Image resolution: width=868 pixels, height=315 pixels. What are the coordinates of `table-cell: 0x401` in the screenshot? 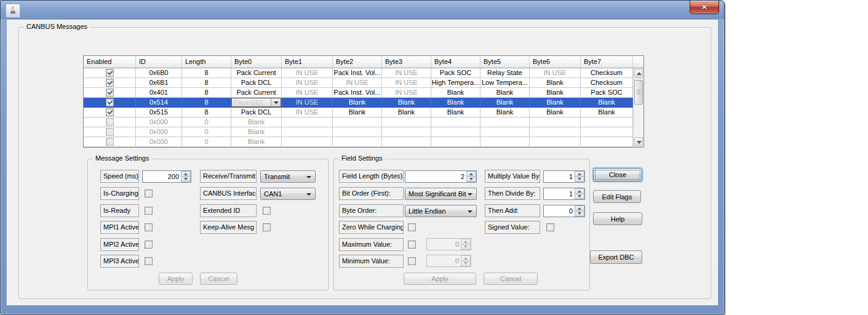 It's located at (159, 93).